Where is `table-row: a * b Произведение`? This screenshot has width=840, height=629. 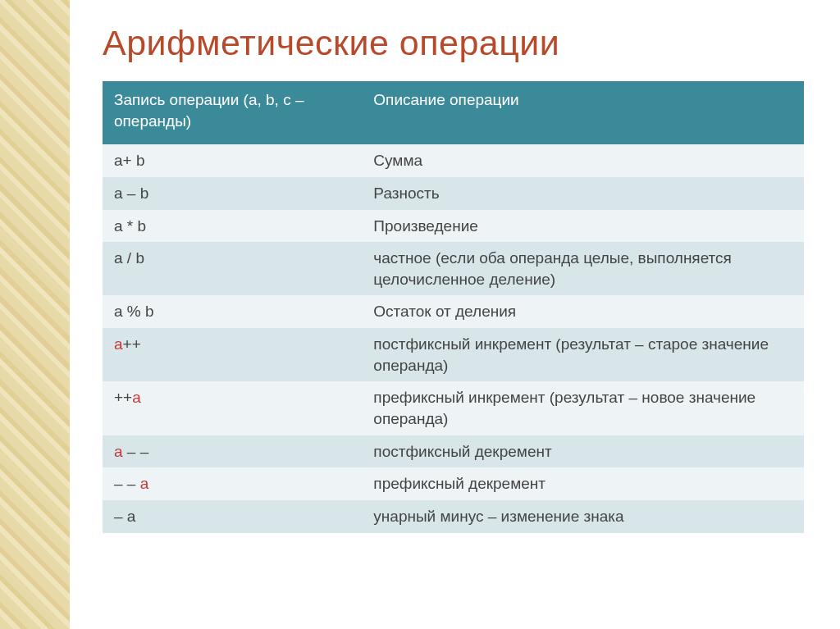 table-row: a * b Произведение is located at coordinates (453, 226).